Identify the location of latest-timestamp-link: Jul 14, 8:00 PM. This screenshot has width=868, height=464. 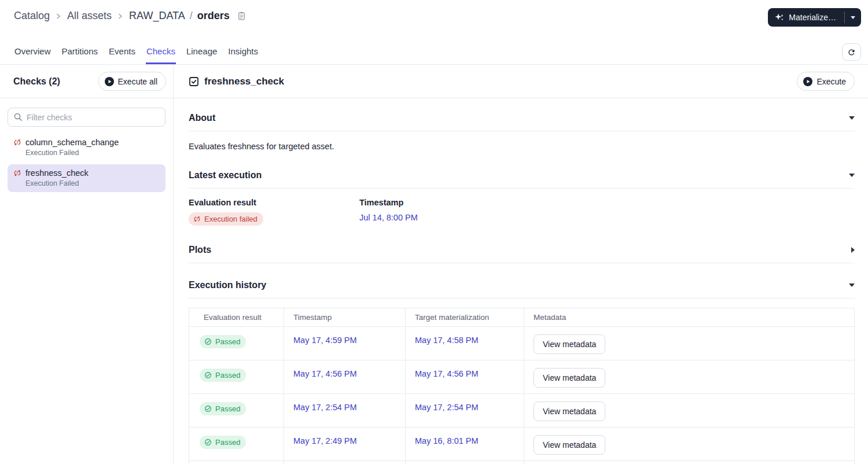
(389, 218).